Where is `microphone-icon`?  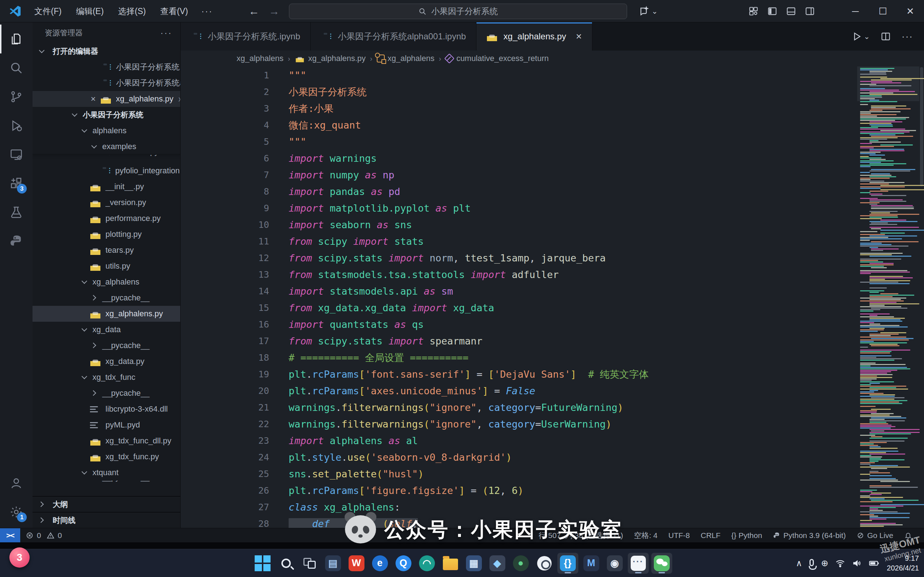 microphone-icon is located at coordinates (811, 562).